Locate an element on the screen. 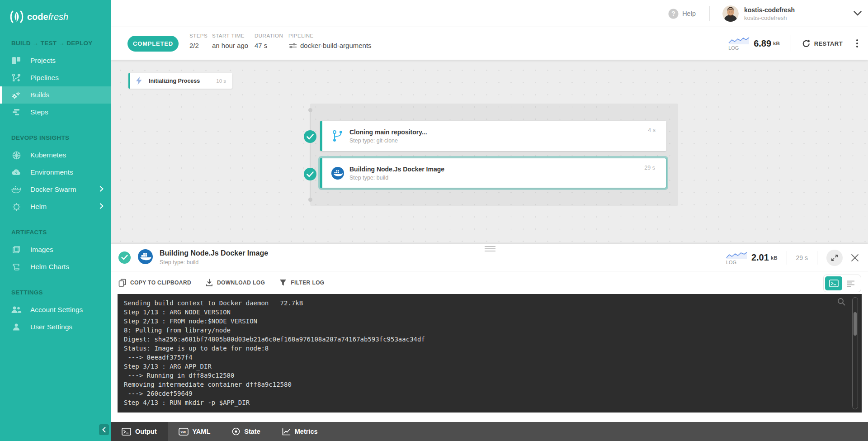 The image size is (868, 441). sidebar-item-pipelines: Pipelines is located at coordinates (55, 78).